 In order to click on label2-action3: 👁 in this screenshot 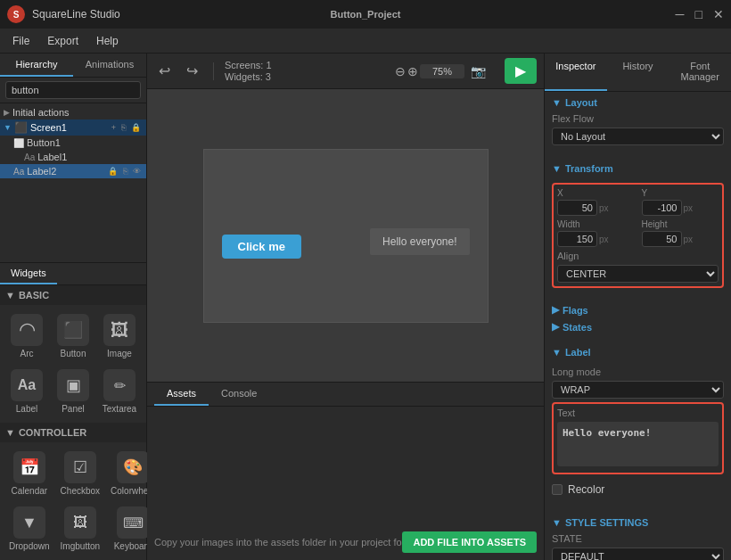, I will do `click(137, 171)`.